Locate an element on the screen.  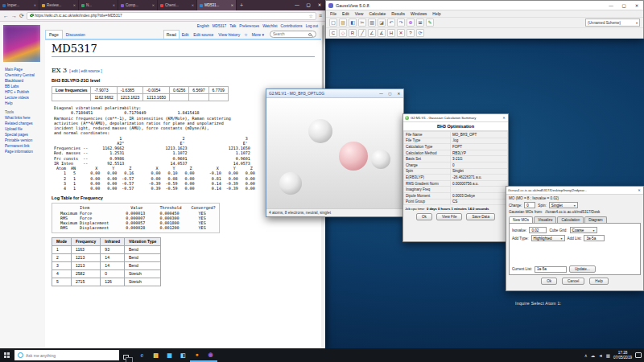
browser-tab: Imper... ✕ is located at coordinates (19, 5).